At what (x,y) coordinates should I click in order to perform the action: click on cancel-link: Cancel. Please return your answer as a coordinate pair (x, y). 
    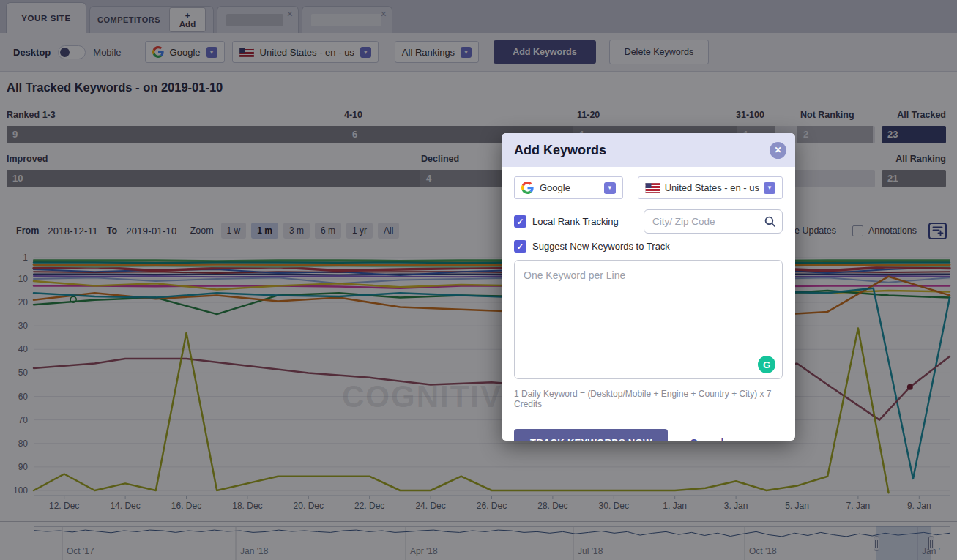
    Looking at the image, I should click on (707, 439).